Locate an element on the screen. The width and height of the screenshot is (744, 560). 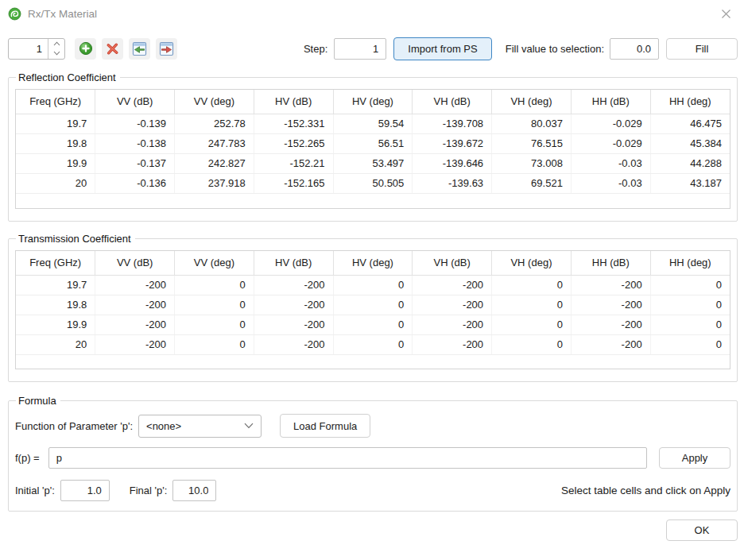
fill-button: Fill is located at coordinates (702, 49).